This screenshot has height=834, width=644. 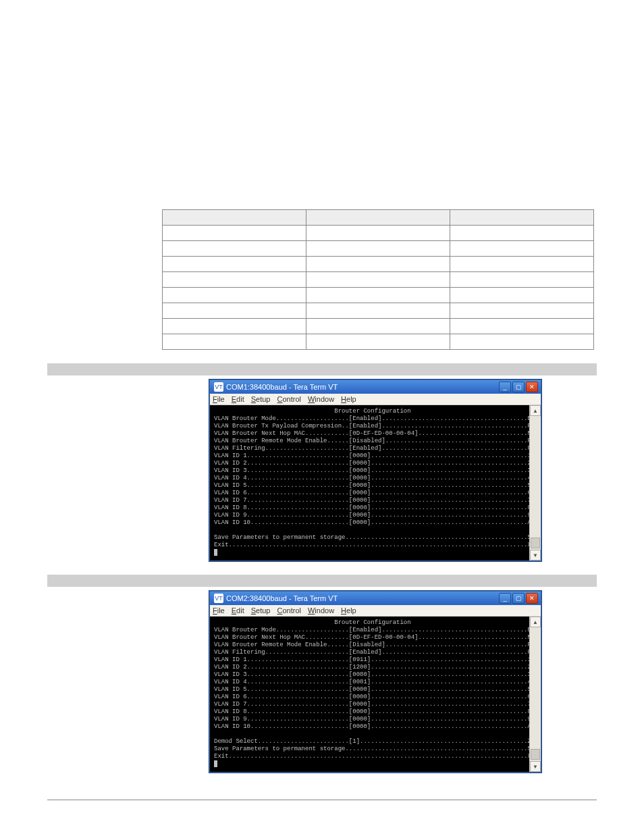 I want to click on terminal-window-2: VT COM2:38400baud - Tera Term VT _ ▢ ✕ F…, so click(x=375, y=682).